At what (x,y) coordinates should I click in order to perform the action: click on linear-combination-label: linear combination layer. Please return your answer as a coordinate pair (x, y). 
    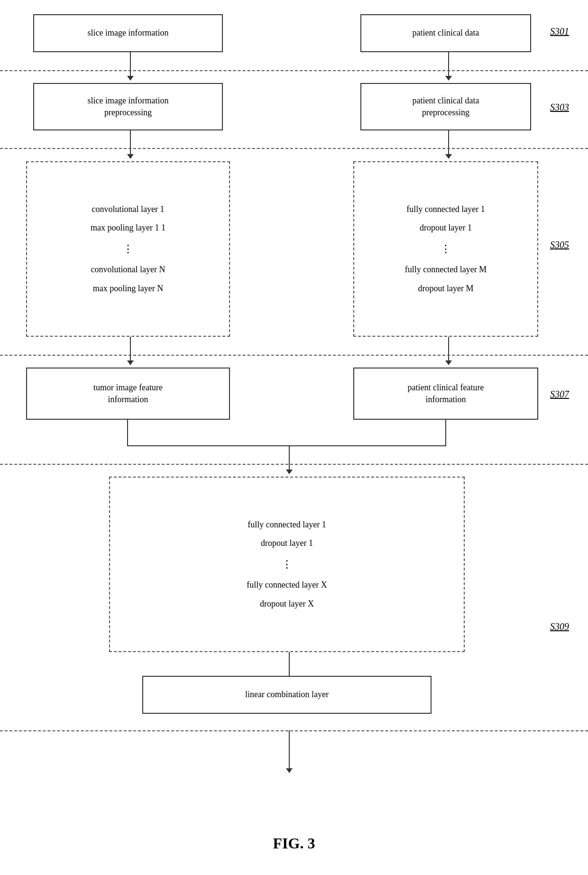
    Looking at the image, I should click on (287, 694).